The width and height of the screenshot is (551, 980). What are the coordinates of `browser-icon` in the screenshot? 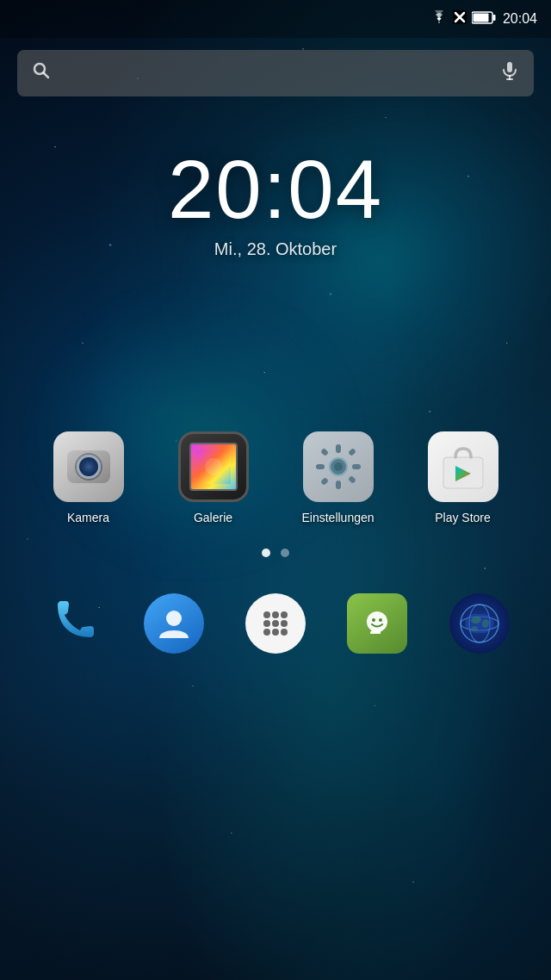 It's located at (480, 623).